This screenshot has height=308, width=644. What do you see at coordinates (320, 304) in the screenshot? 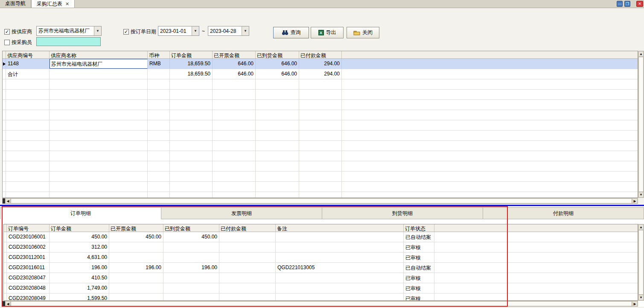
I see `detail-hscrollbar: ◀ ▶` at bounding box center [320, 304].